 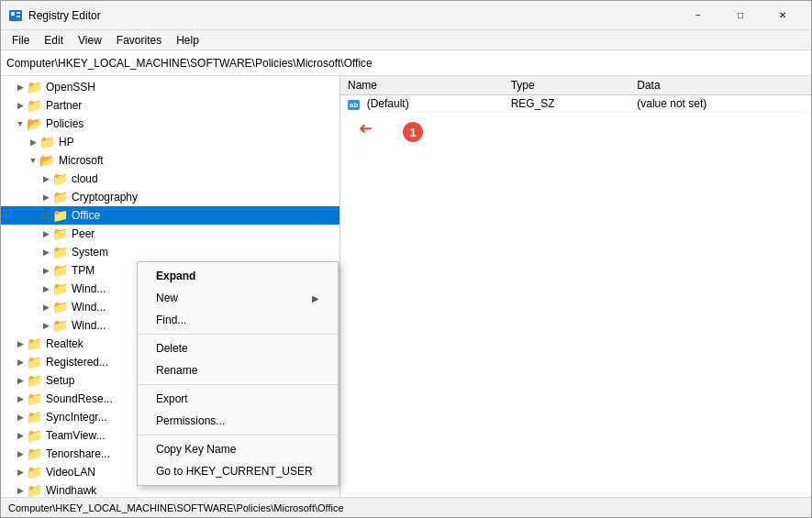 I want to click on cell-data: (value not set), so click(x=720, y=105).